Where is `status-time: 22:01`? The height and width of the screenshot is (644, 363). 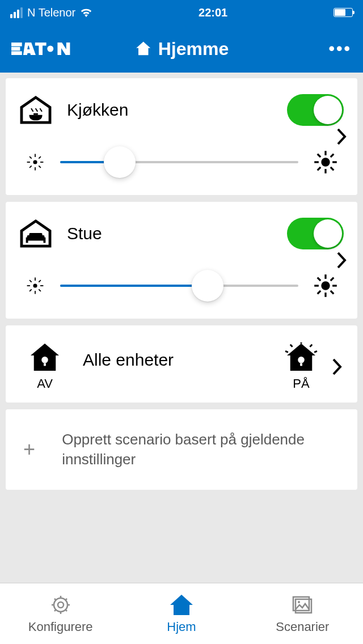
status-time: 22:01 is located at coordinates (213, 12).